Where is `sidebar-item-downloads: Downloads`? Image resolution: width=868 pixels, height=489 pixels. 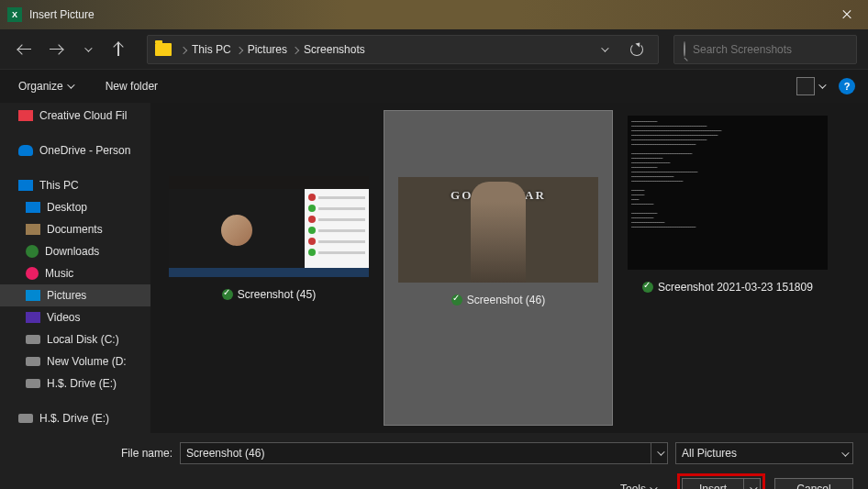 sidebar-item-downloads: Downloads is located at coordinates (75, 251).